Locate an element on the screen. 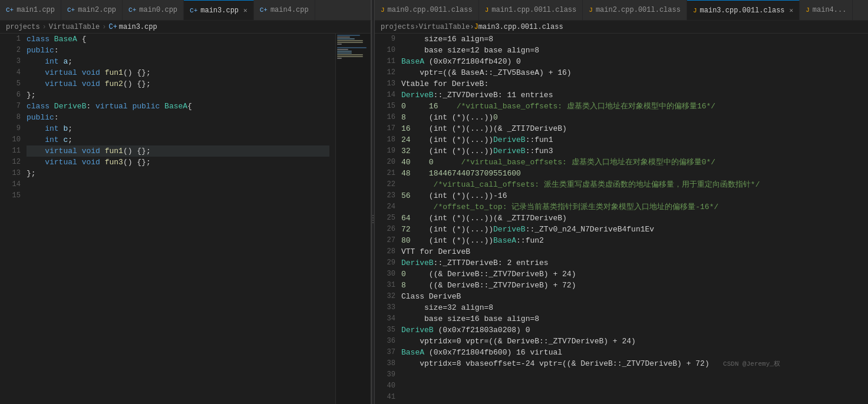 Image resolution: width=868 pixels, height=404 pixels. info-line-22: 48 18446744073709551600 is located at coordinates (632, 173).